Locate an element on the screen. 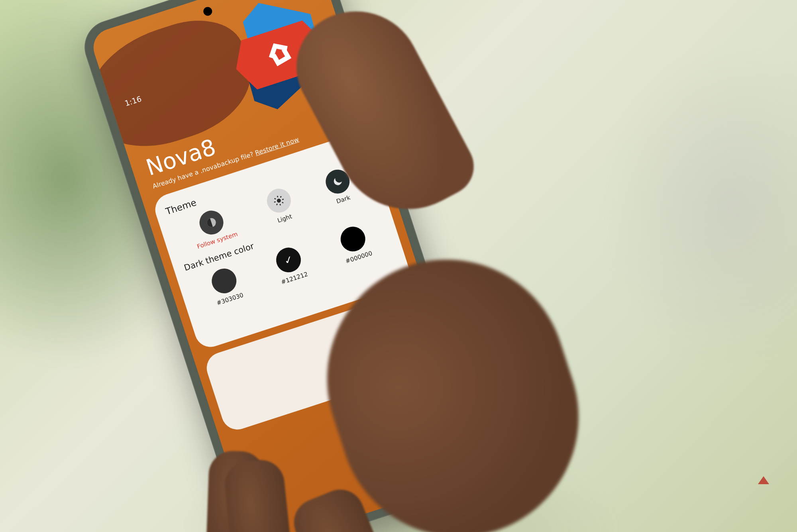 The image size is (797, 532). theme-option-follow-system: Follow system is located at coordinates (213, 228).